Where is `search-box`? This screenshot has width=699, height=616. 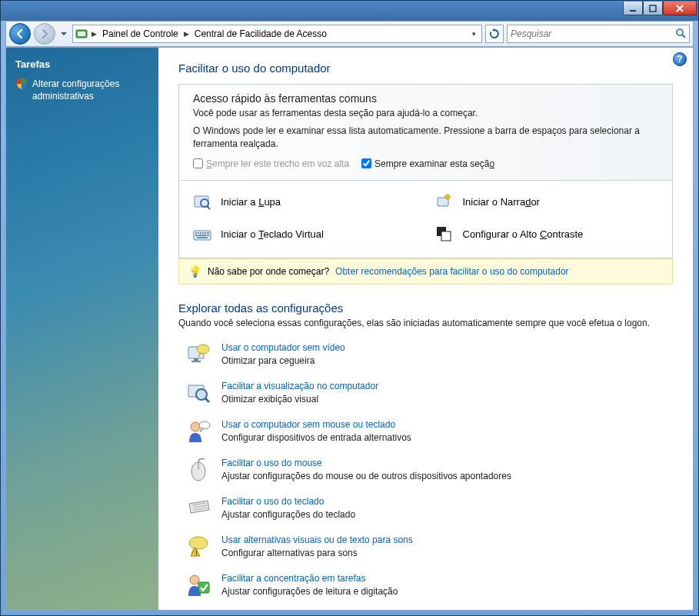
search-box is located at coordinates (598, 34).